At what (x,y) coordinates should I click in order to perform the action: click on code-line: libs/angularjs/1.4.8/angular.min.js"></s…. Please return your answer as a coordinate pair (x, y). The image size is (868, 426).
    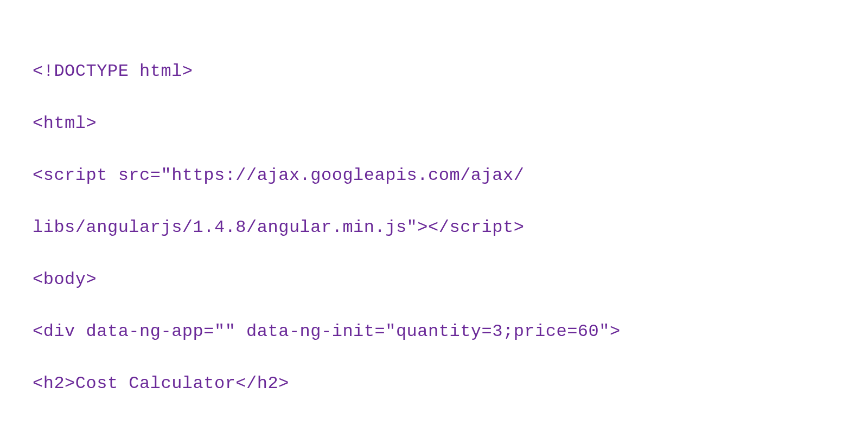
    Looking at the image, I should click on (434, 228).